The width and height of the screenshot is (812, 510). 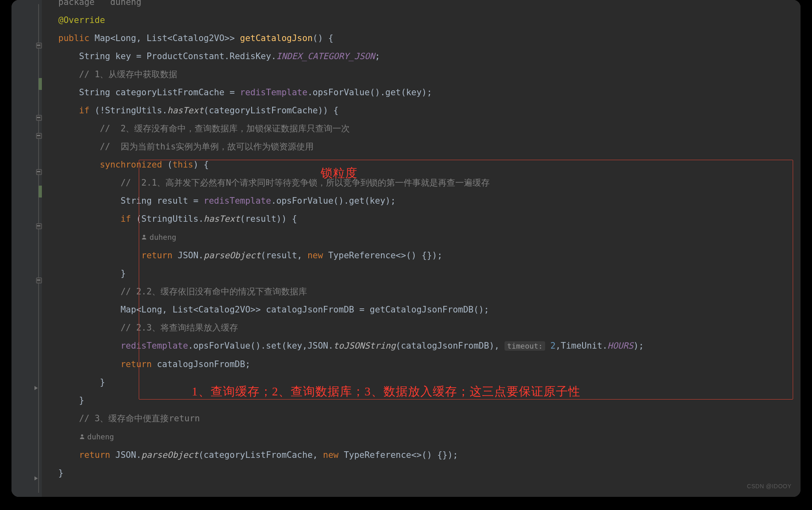 I want to click on t, so click(x=103, y=3).